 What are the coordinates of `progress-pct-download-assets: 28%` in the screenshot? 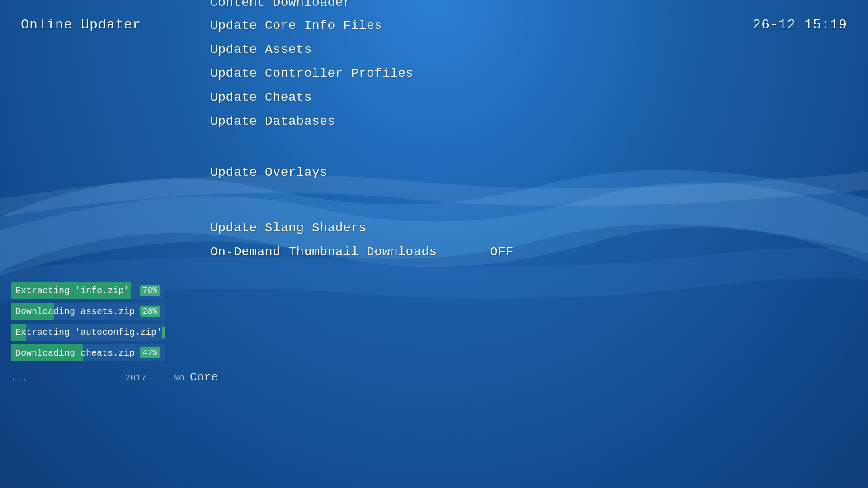 It's located at (150, 311).